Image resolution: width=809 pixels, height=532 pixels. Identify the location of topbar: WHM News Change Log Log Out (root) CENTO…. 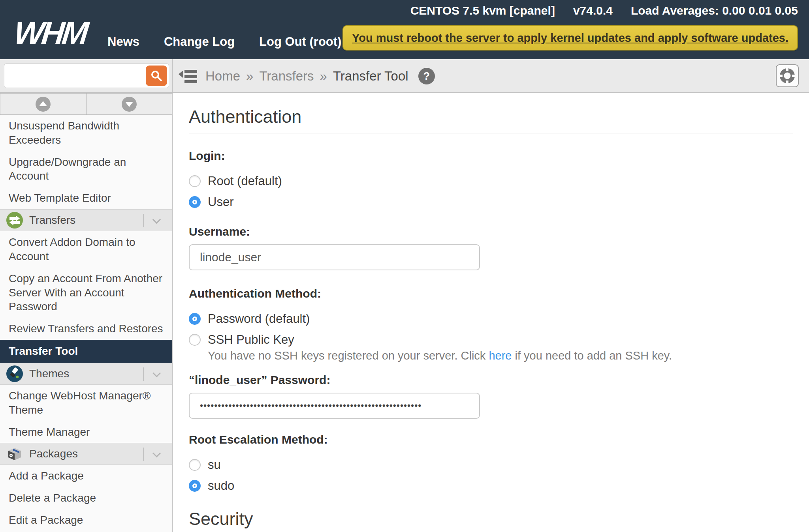
(404, 30).